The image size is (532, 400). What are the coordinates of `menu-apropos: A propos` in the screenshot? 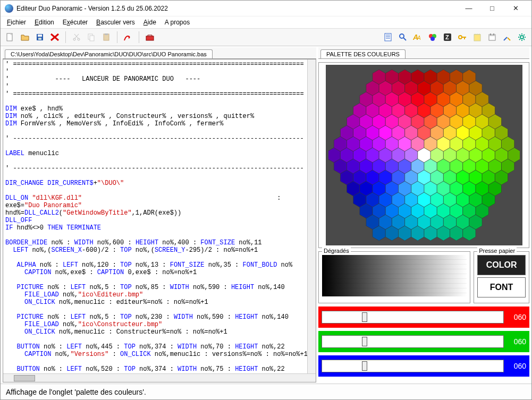 It's located at (178, 22).